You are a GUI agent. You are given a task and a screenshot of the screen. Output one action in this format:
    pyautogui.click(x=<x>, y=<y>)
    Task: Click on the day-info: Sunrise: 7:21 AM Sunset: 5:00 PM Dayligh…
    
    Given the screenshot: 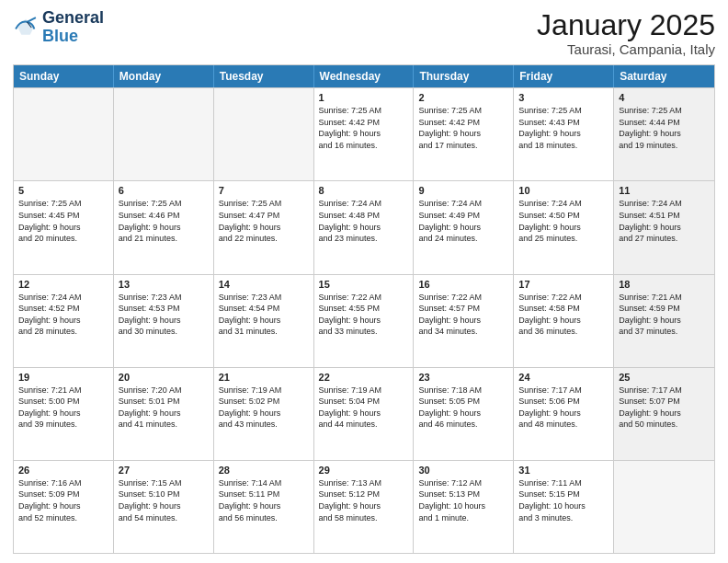 What is the action you would take?
    pyautogui.click(x=63, y=408)
    